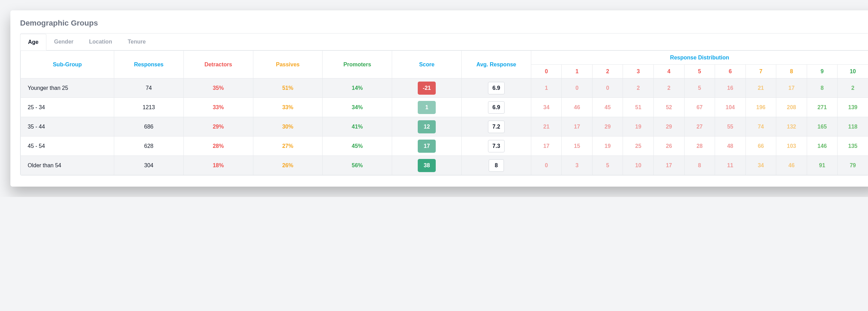 The width and height of the screenshot is (868, 311). Describe the element at coordinates (792, 146) in the screenshot. I see `cell-dist-8: 103` at that location.